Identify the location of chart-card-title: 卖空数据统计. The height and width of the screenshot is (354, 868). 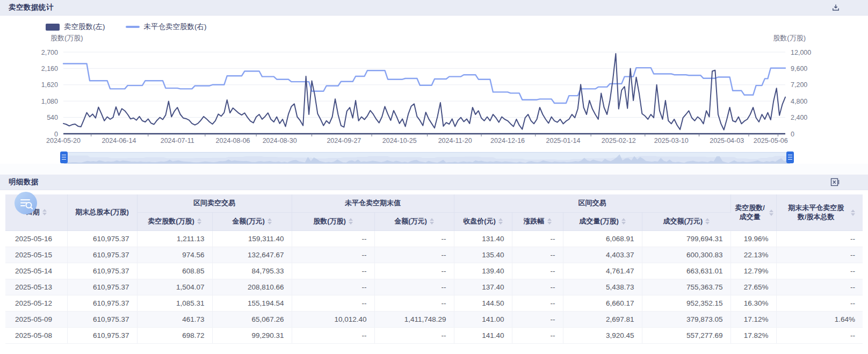
(31, 8).